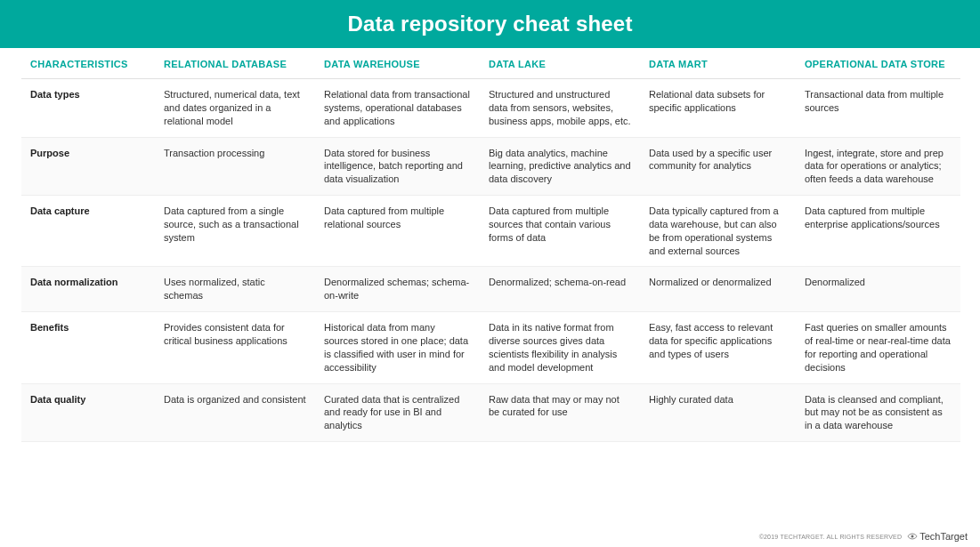 Image resolution: width=980 pixels, height=547 pixels. I want to click on table-cell: Provides consistent data for critical bu…, so click(235, 348).